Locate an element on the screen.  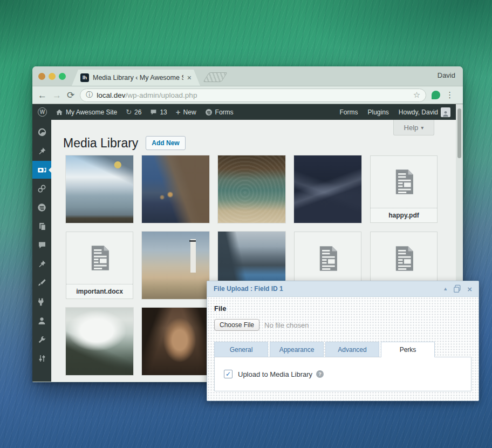
gravity-forms-icon is located at coordinates (209, 112).